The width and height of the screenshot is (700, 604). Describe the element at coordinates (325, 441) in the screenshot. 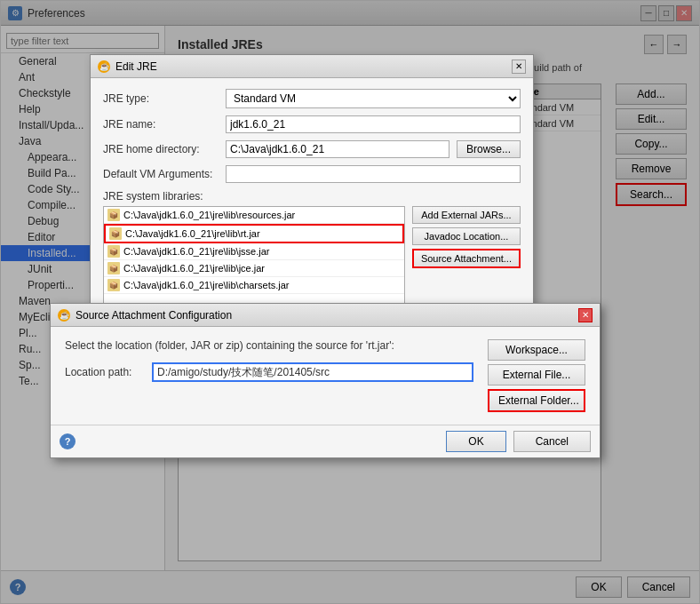

I see `source-bottom-bar: ? OK Cancel` at that location.